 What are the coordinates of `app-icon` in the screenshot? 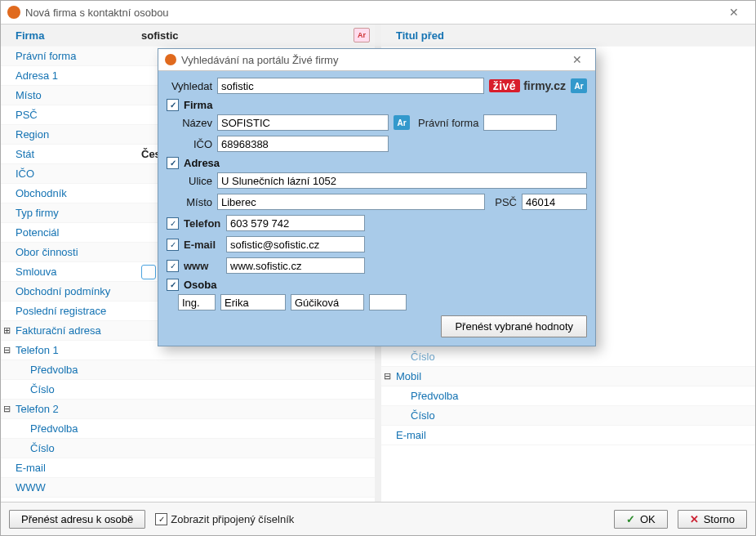 It's located at (14, 12).